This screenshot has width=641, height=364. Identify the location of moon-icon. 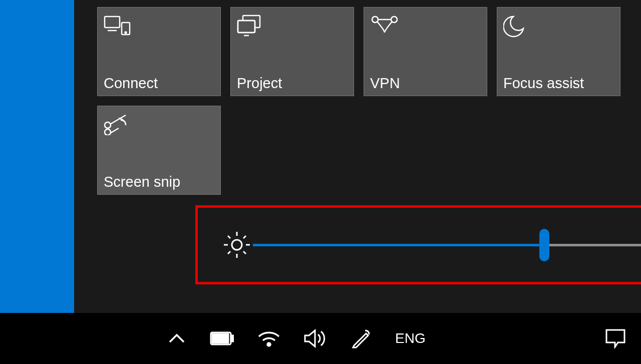
(559, 29).